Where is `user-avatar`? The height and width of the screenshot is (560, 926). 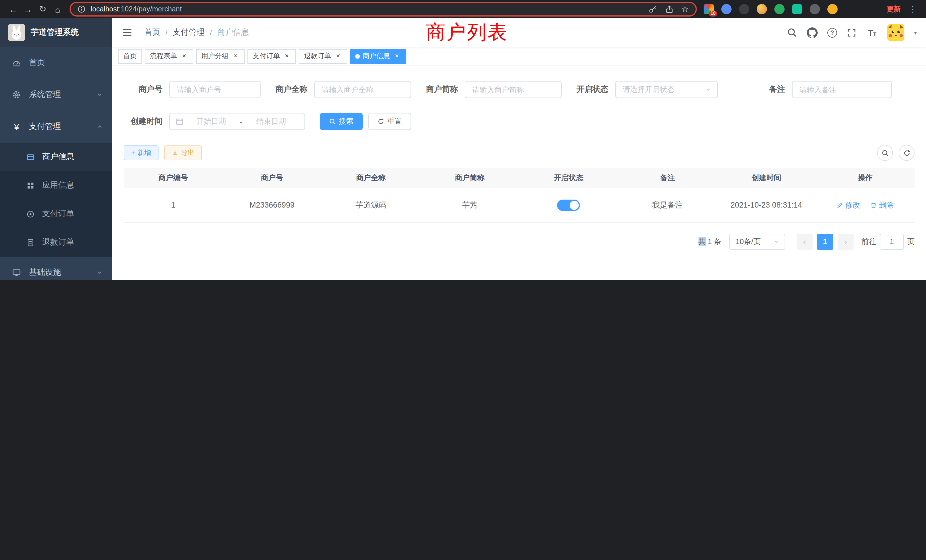 user-avatar is located at coordinates (896, 32).